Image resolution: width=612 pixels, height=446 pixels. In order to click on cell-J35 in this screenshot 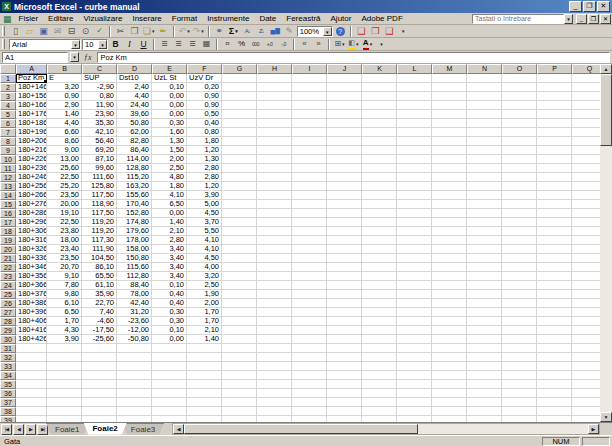, I will do `click(344, 384)`.